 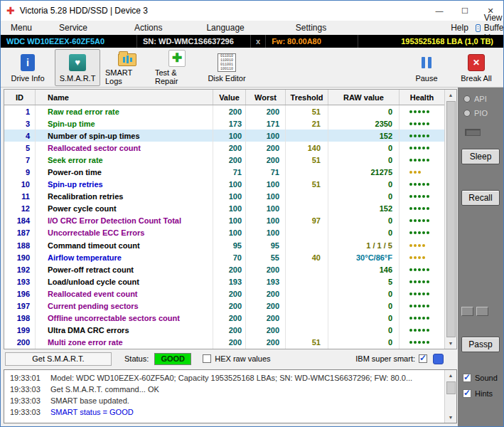 I want to click on blue-indicator-button, so click(x=438, y=359).